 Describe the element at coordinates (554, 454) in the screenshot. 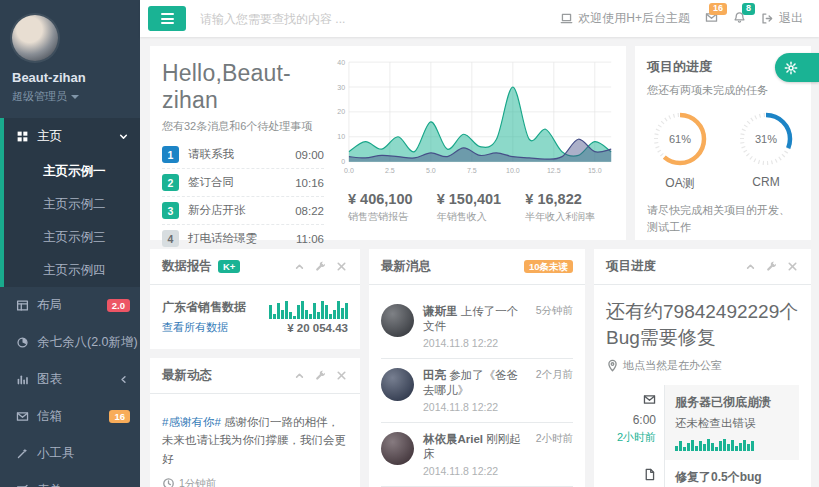

I see `message-ago: 2小时前` at that location.